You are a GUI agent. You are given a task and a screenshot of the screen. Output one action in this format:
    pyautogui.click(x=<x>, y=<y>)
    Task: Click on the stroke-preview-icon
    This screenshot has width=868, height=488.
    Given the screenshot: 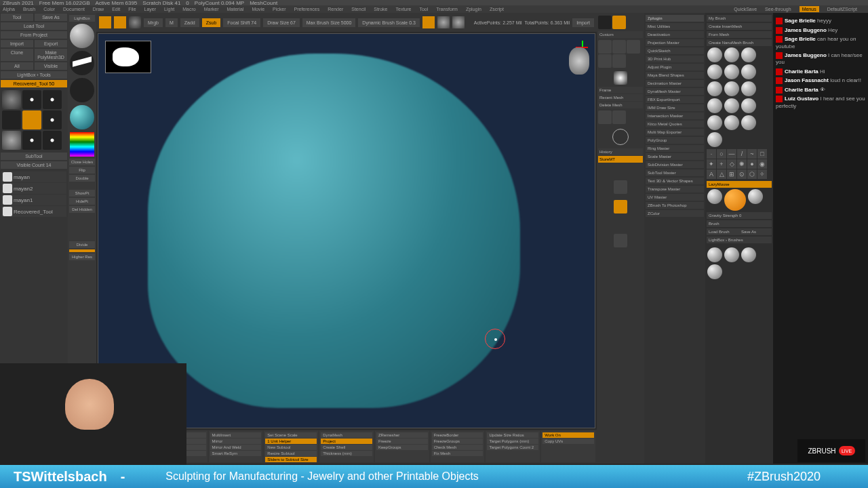 What is the action you would take?
    pyautogui.click(x=82, y=63)
    